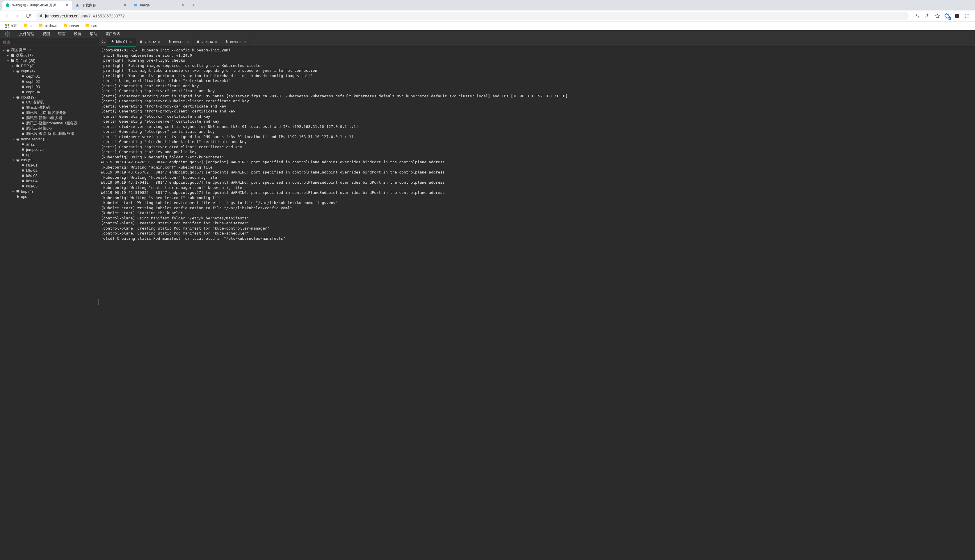 Image resolution: width=975 pixels, height=560 pixels. I want to click on tab-title: image, so click(159, 5).